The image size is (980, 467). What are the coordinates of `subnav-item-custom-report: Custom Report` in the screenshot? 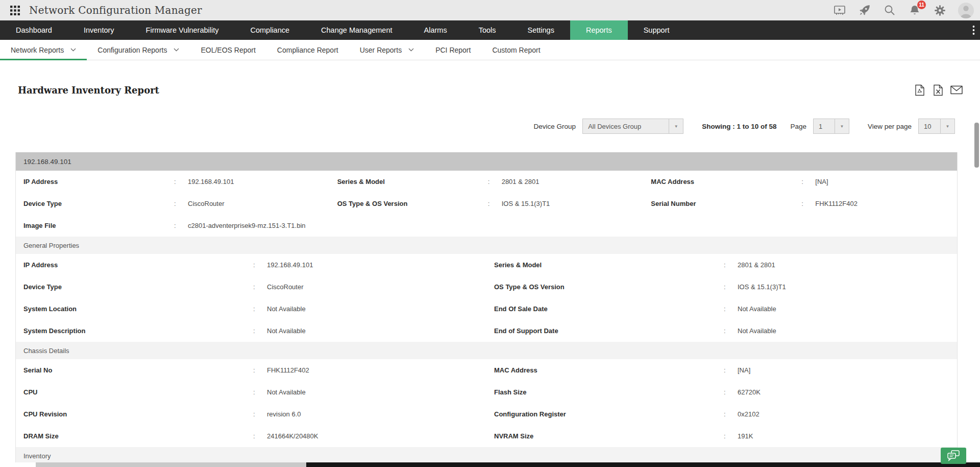 It's located at (516, 50).